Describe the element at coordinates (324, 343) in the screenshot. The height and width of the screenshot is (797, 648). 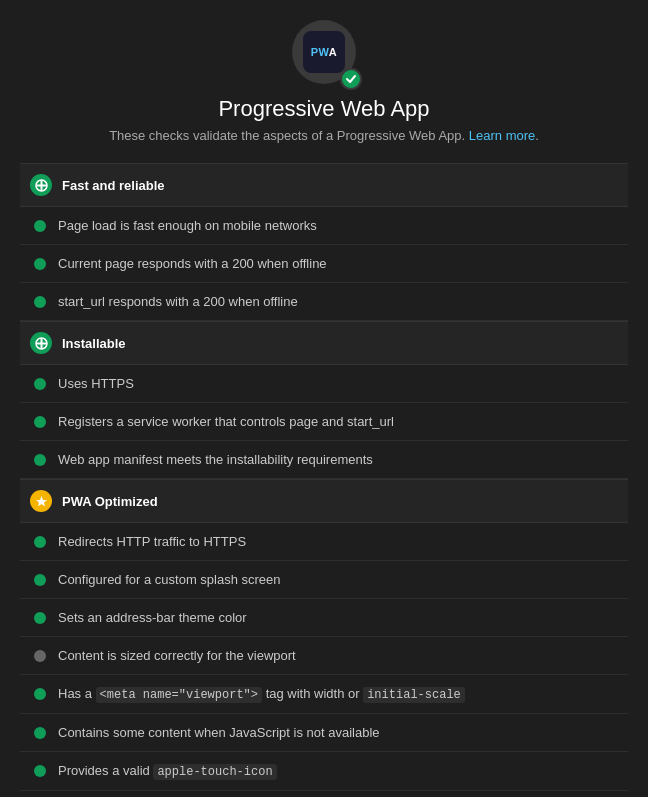
I see `section-header-installable: Installable` at that location.